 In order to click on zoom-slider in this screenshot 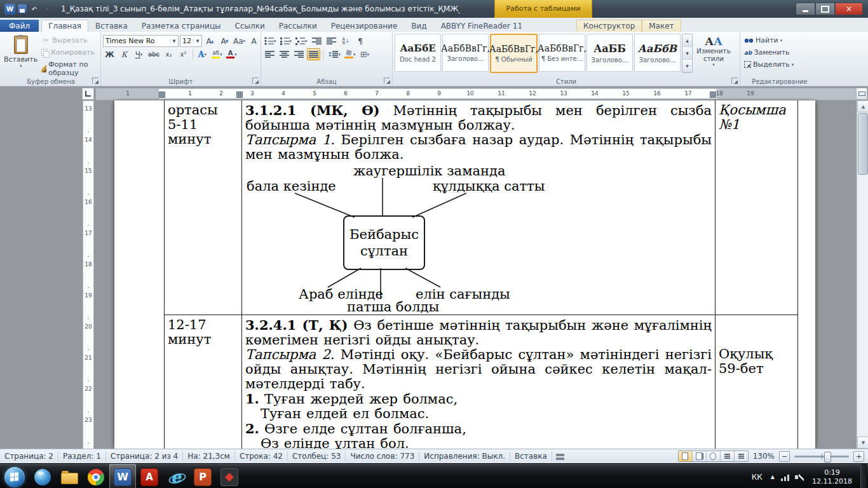, I will do `click(822, 456)`.